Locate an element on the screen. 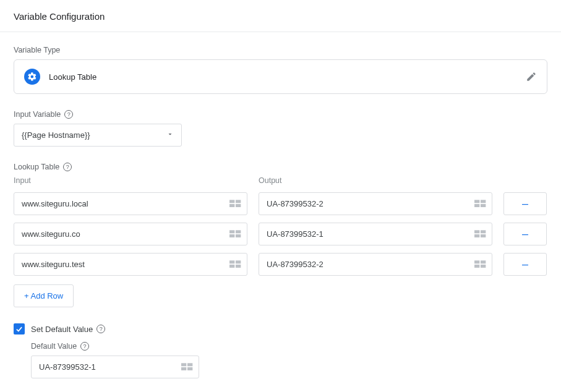 The width and height of the screenshot is (561, 392). set-default-checkbox is located at coordinates (19, 329).